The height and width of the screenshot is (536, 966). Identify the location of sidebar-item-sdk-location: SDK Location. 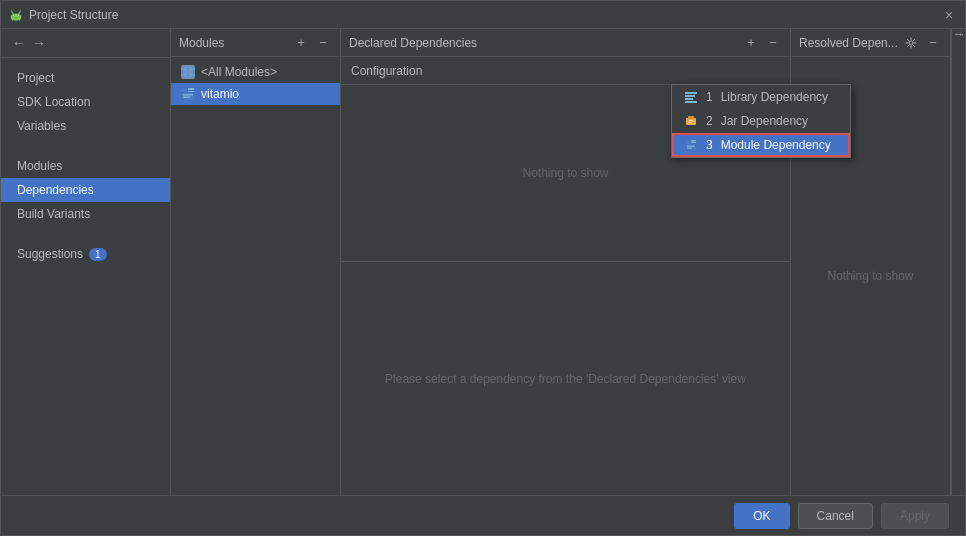
(86, 102).